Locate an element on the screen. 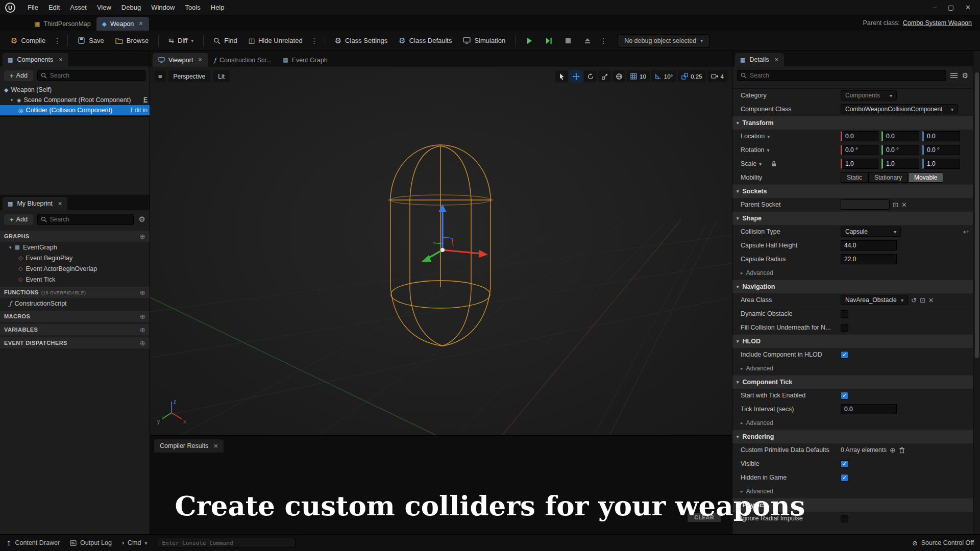  content-drawer-button: ↥ Content Drawer is located at coordinates (33, 543).